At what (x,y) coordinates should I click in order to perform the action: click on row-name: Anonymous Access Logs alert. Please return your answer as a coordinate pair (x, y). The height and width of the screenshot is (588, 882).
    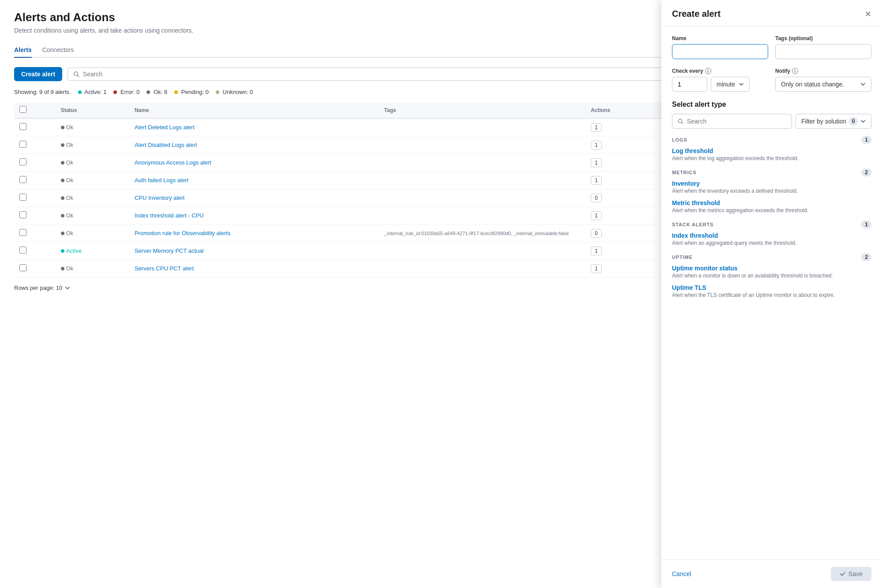
    Looking at the image, I should click on (254, 163).